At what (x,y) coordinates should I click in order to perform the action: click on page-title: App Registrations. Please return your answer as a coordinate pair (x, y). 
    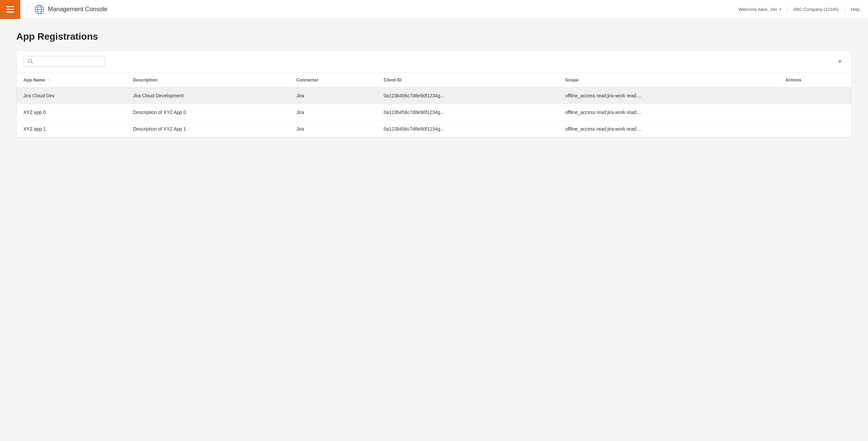
    Looking at the image, I should click on (434, 37).